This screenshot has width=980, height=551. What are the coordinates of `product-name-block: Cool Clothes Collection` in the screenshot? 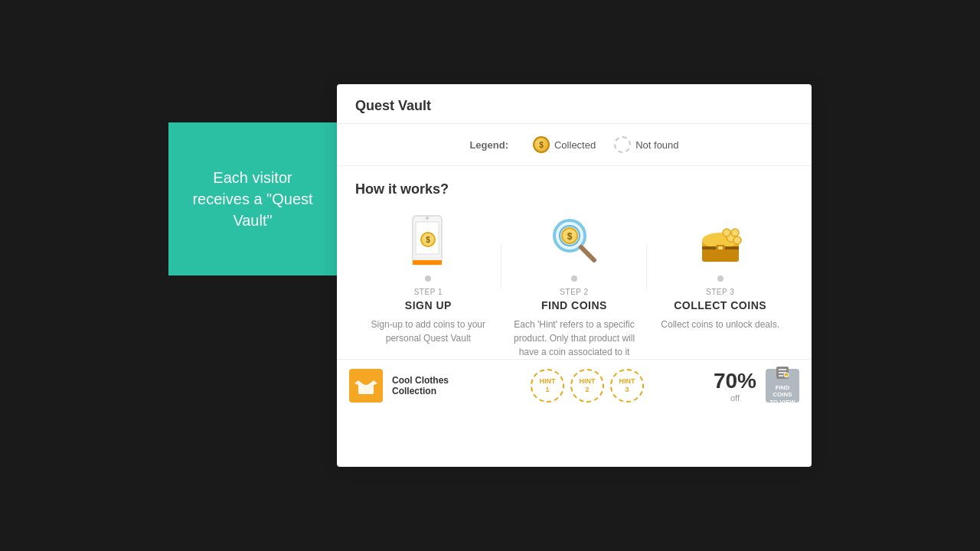 It's located at (426, 386).